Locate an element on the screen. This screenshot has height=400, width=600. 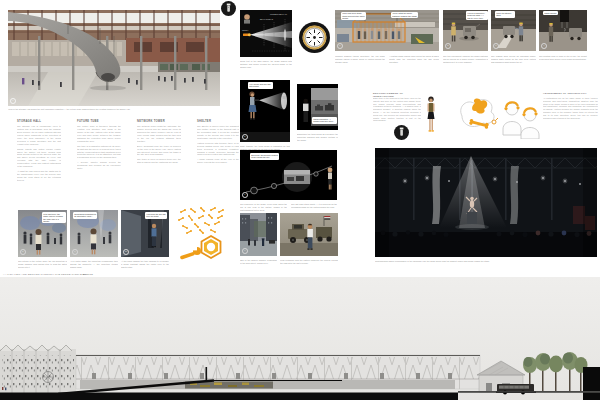
organ-and-bone-icon is located at coordinates (480, 116).